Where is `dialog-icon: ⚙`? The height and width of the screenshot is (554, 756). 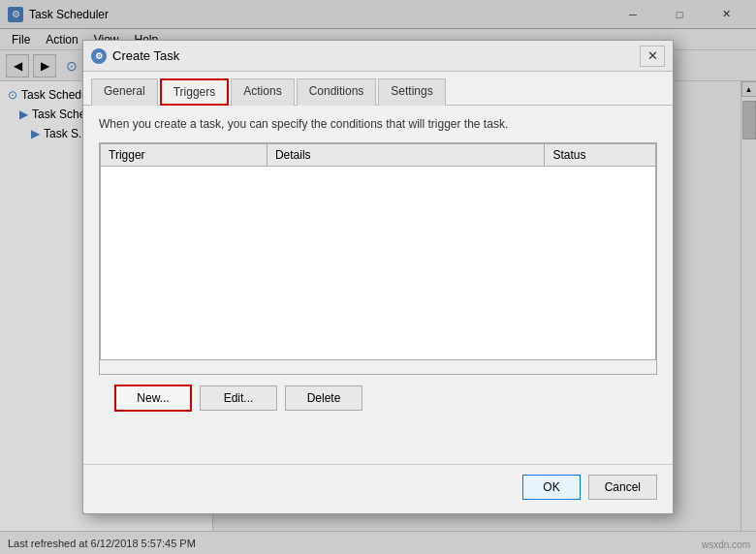 dialog-icon: ⚙ is located at coordinates (99, 56).